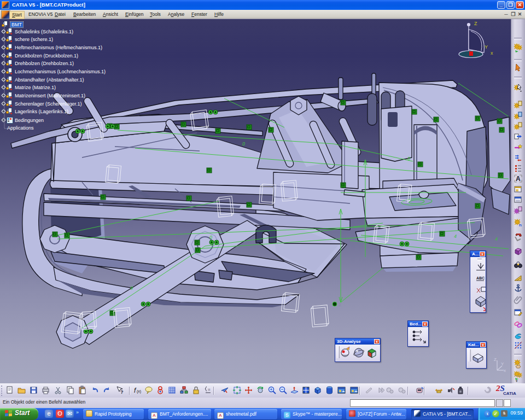 The image size is (525, 420). What do you see at coordinates (340, 305) in the screenshot?
I see `svg-text: 2` at bounding box center [340, 305].